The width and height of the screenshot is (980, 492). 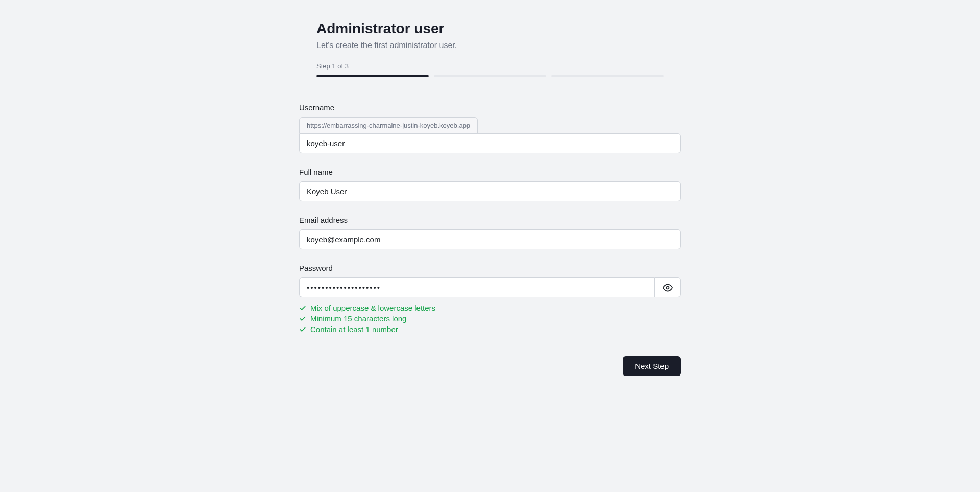 I want to click on progress-section: Step 1 of 3, so click(x=490, y=69).